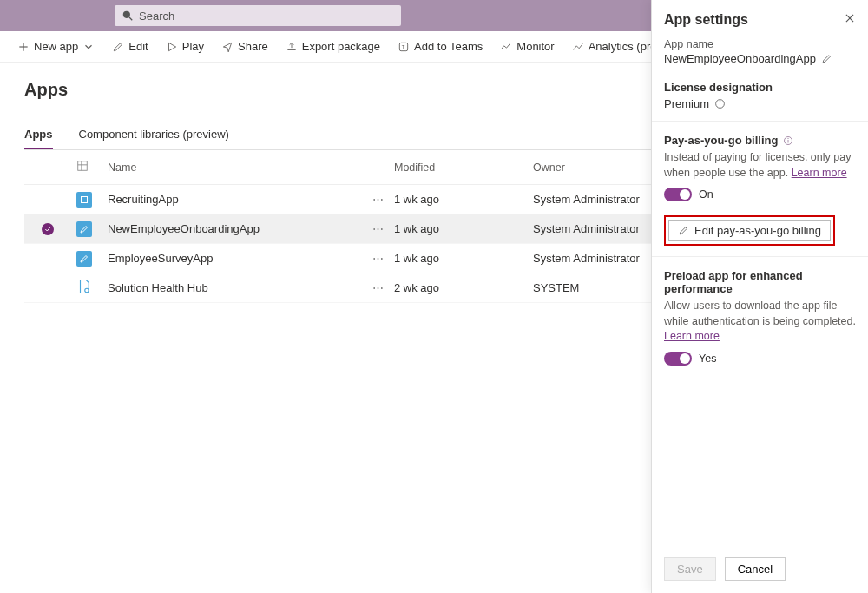 The width and height of the screenshot is (868, 593). Describe the element at coordinates (292, 47) in the screenshot. I see `export-icon` at that location.